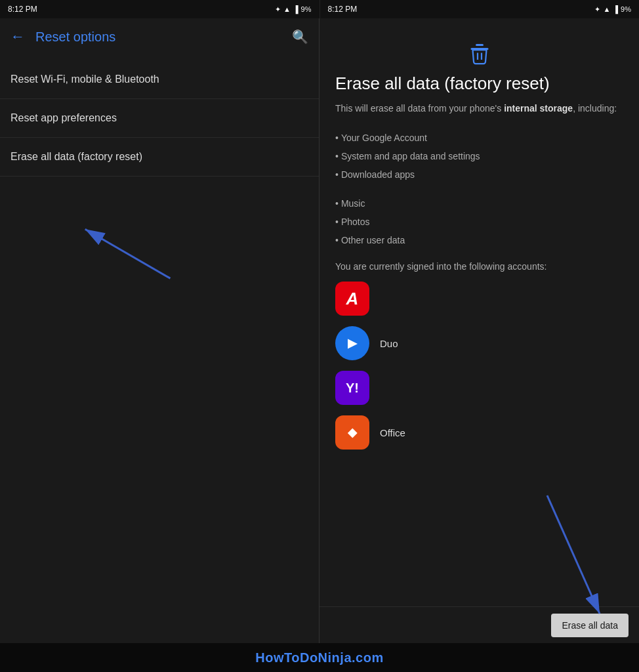 This screenshot has height=672, width=639. I want to click on erase-title: Erase all data (factory reset), so click(479, 84).